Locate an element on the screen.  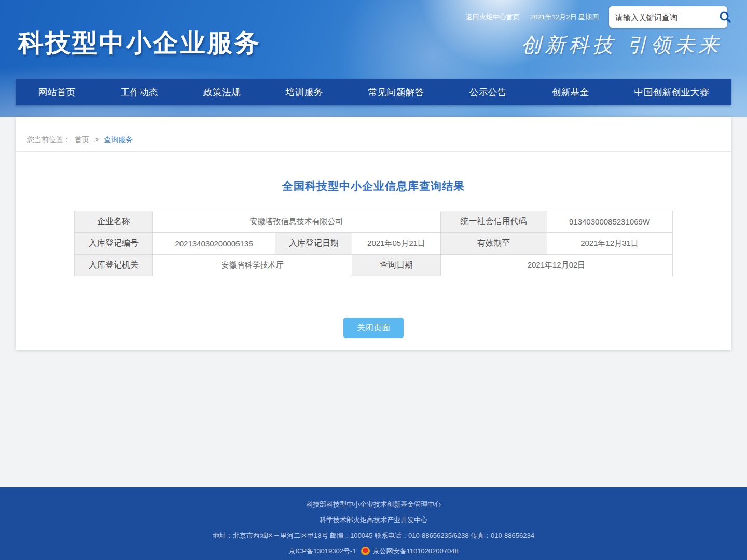
police-badge-icon is located at coordinates (365, 551).